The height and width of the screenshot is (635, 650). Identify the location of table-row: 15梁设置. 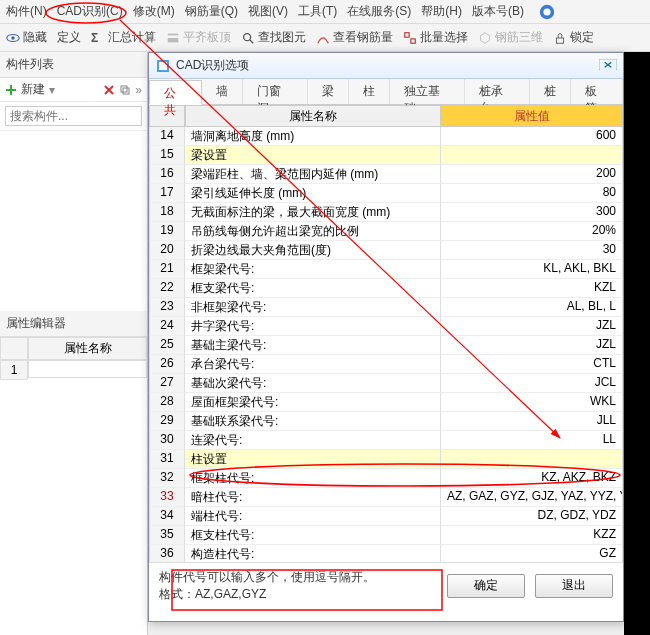
(386, 156).